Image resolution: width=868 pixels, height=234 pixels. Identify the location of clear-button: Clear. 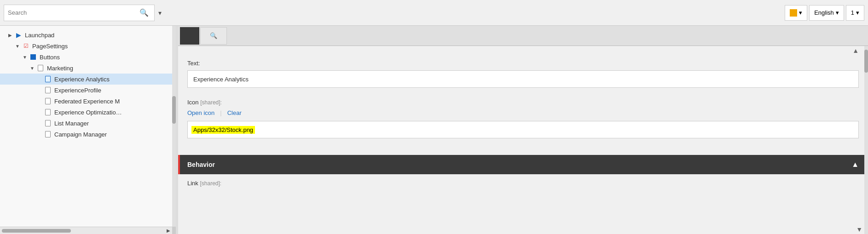
(237, 113).